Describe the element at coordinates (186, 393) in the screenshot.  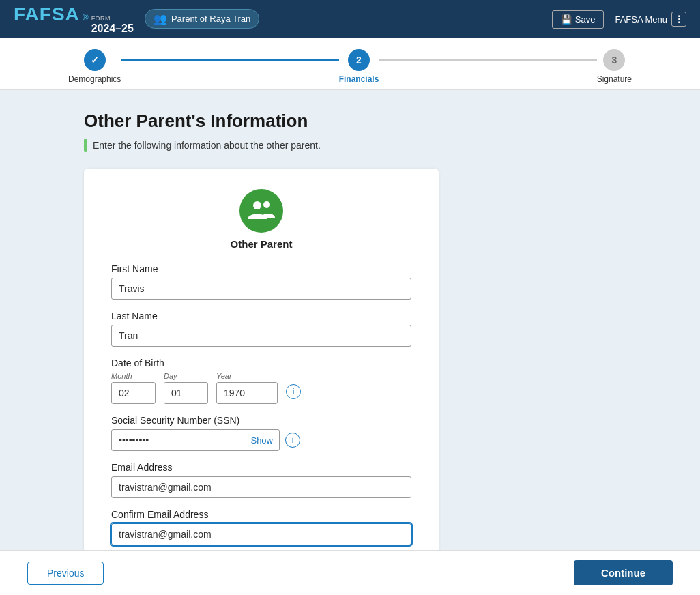
I see `dob-day-input` at that location.